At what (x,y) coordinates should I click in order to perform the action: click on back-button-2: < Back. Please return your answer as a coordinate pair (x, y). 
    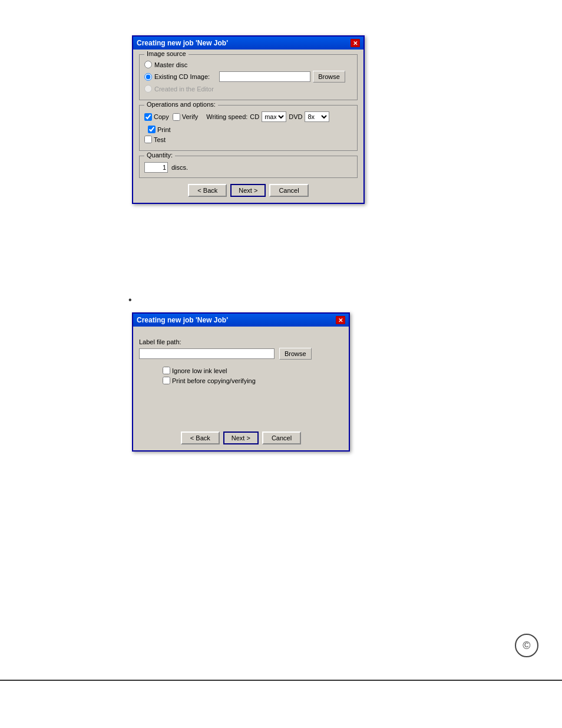
    Looking at the image, I should click on (200, 438).